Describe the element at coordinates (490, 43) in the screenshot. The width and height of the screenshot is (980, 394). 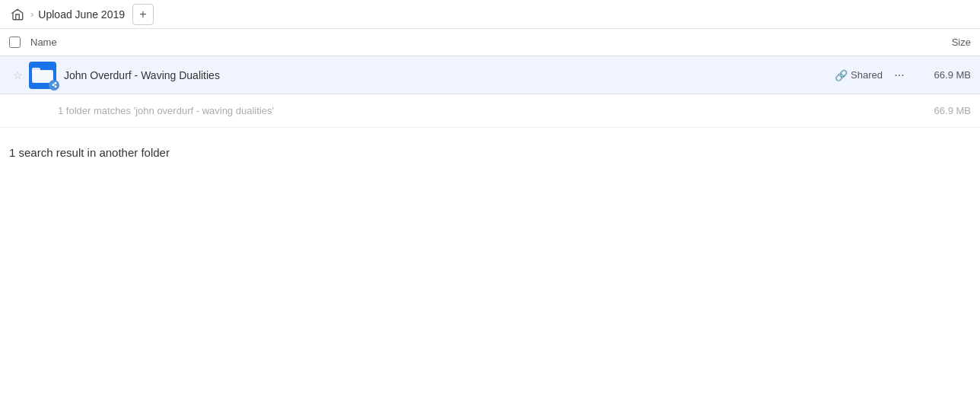
I see `column-header-row: Name Size` at that location.